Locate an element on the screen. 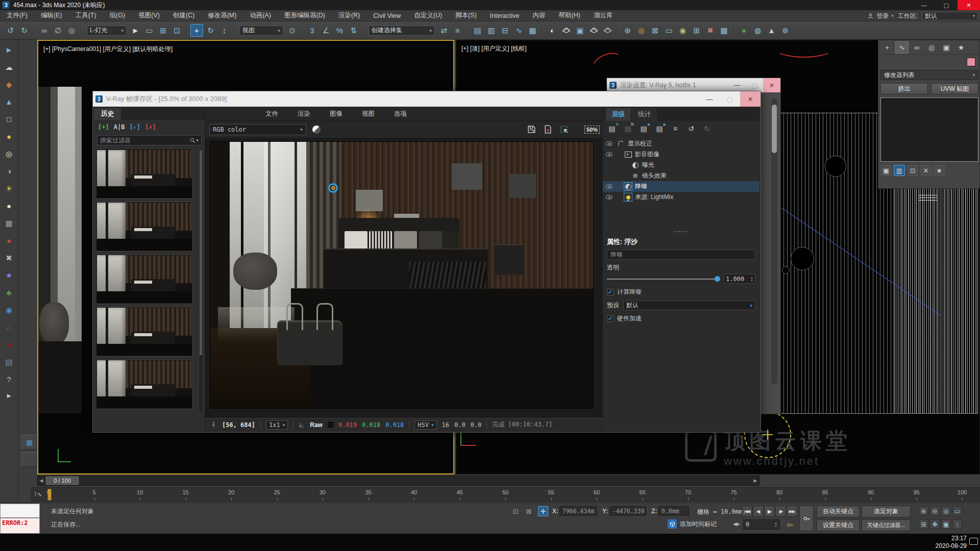 This screenshot has height=551, width=980. nav-icon-0: ⊕ is located at coordinates (924, 511).